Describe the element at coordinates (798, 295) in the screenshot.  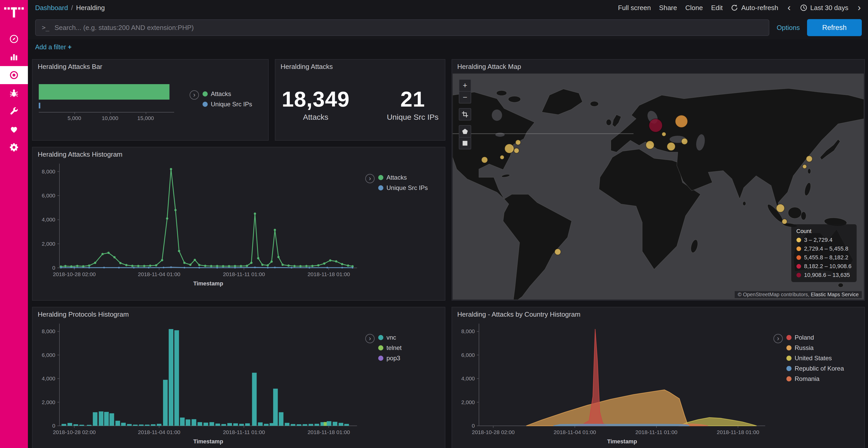
I see `map-attribution: © OpenStreetMap contributors, Elastic Ma…` at that location.